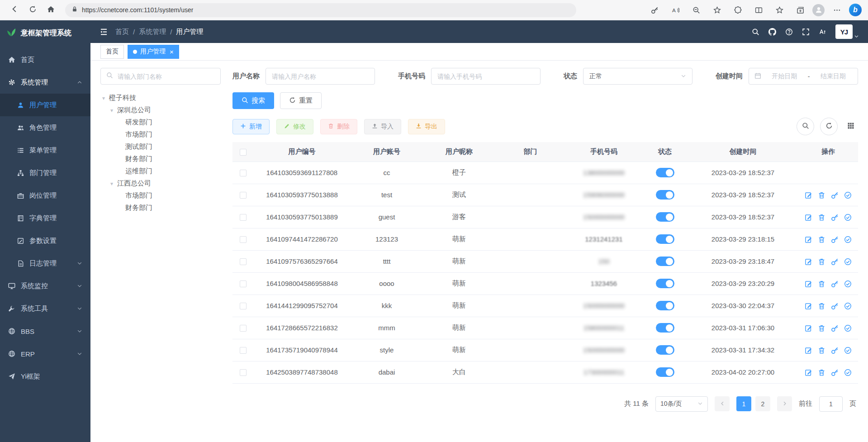 The height and width of the screenshot is (442, 868). What do you see at coordinates (45, 60) in the screenshot?
I see `sidebar-item-home: 首页` at bounding box center [45, 60].